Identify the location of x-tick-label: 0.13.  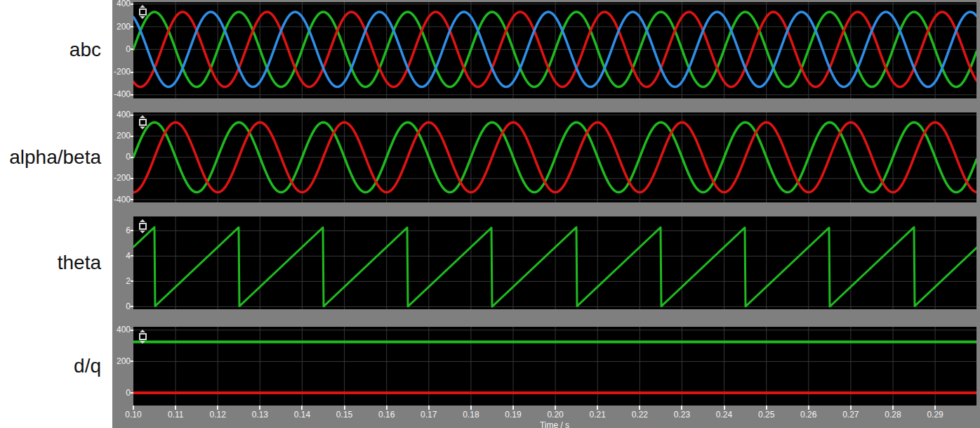
(260, 415).